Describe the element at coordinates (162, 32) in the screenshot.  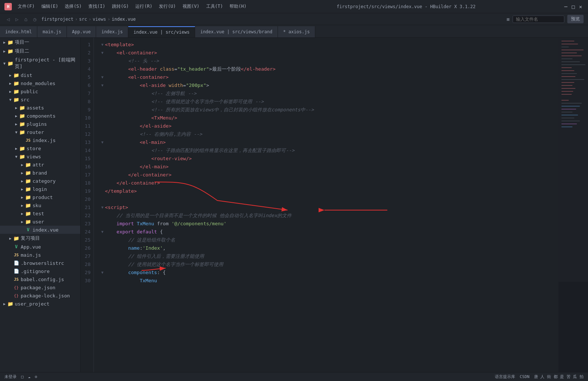
I see `tab-index-vue-views: index.vue | src/views` at that location.